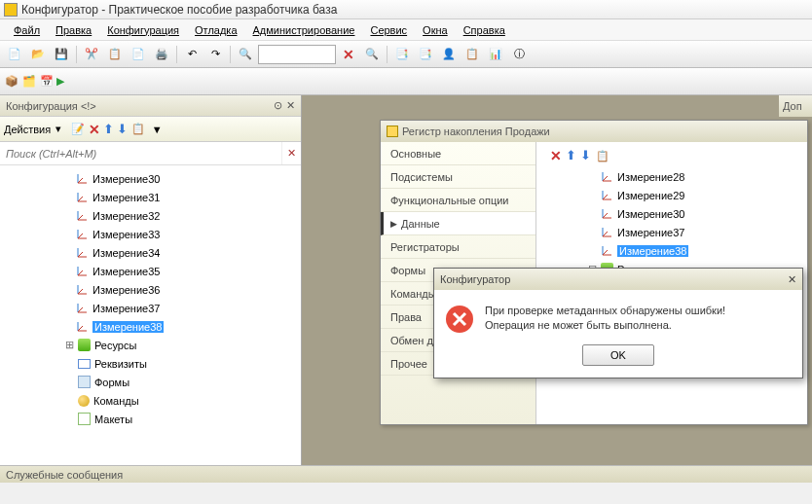 Image resolution: width=812 pixels, height=504 pixels. I want to click on tb2-run: ▶, so click(60, 82).